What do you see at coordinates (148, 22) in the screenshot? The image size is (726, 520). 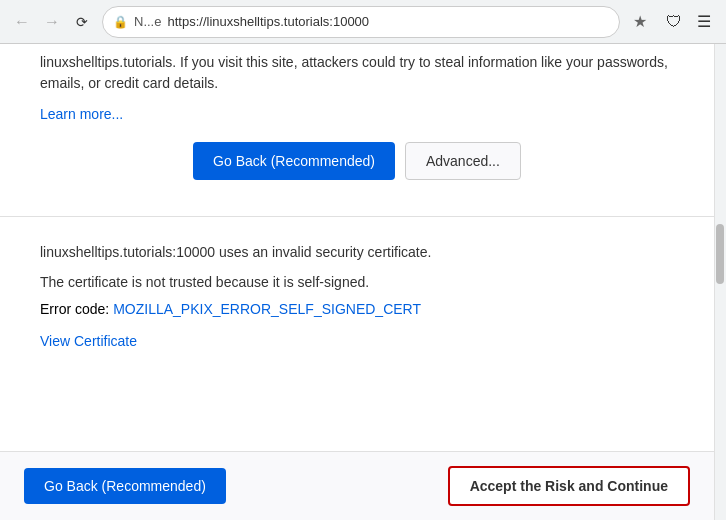 I see `lock-label: N...e` at bounding box center [148, 22].